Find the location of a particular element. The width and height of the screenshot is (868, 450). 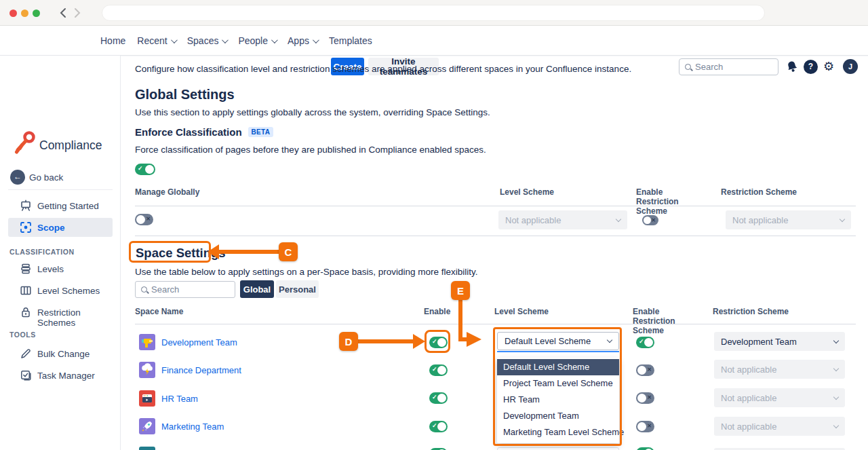

dropdown-option-default-level-scheme: Default Level Scheme is located at coordinates (558, 367).